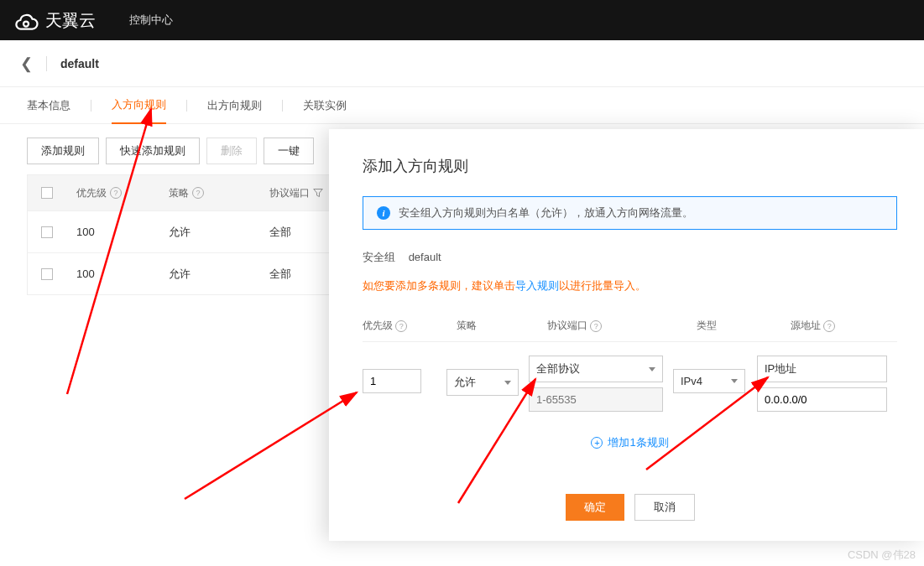 This screenshot has width=924, height=566. What do you see at coordinates (139, 106) in the screenshot?
I see `tab-inbound-rules: 入方向规则` at bounding box center [139, 106].